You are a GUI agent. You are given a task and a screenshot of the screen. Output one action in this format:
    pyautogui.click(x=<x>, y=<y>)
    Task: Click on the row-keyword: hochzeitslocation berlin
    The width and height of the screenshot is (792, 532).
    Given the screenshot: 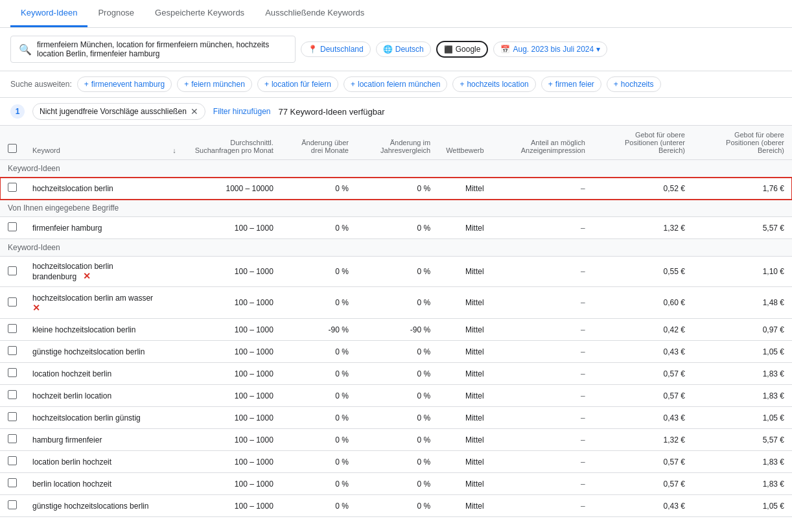 What is the action you would take?
    pyautogui.click(x=95, y=189)
    